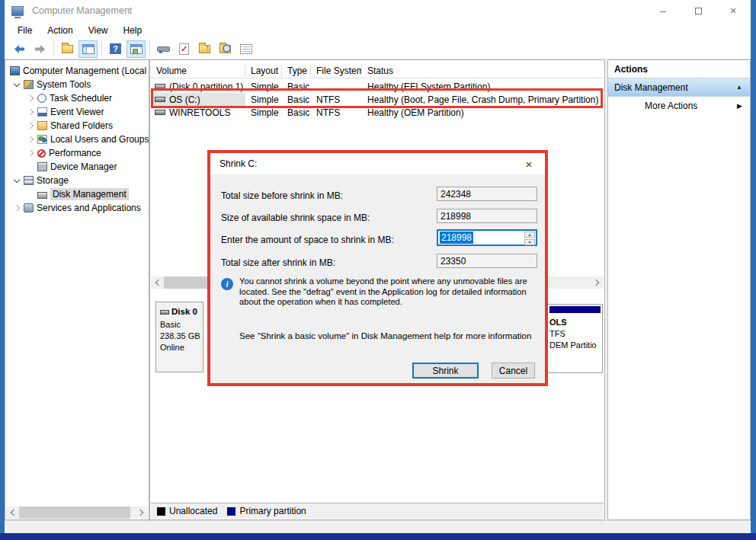 The width and height of the screenshot is (756, 540). Describe the element at coordinates (198, 71) in the screenshot. I see `column-header-volume: Volume` at that location.